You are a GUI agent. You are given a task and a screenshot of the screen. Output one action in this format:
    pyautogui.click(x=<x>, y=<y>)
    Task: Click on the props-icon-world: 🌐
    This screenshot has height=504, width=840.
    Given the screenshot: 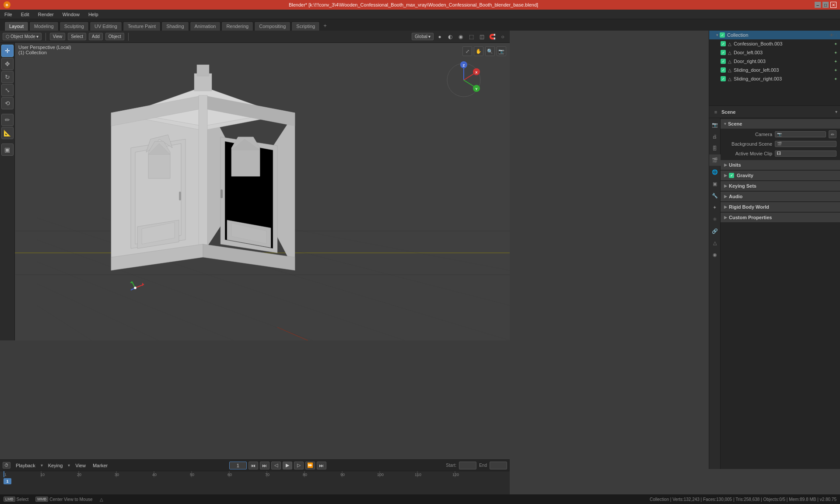 What is the action you would take?
    pyautogui.click(x=715, y=172)
    